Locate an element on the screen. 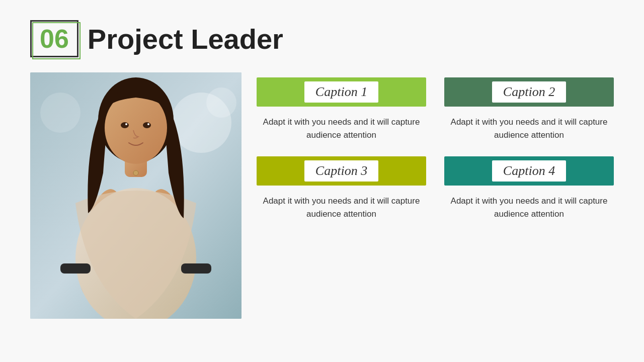 The width and height of the screenshot is (644, 362). caption-2-label: Caption 2 is located at coordinates (529, 92).